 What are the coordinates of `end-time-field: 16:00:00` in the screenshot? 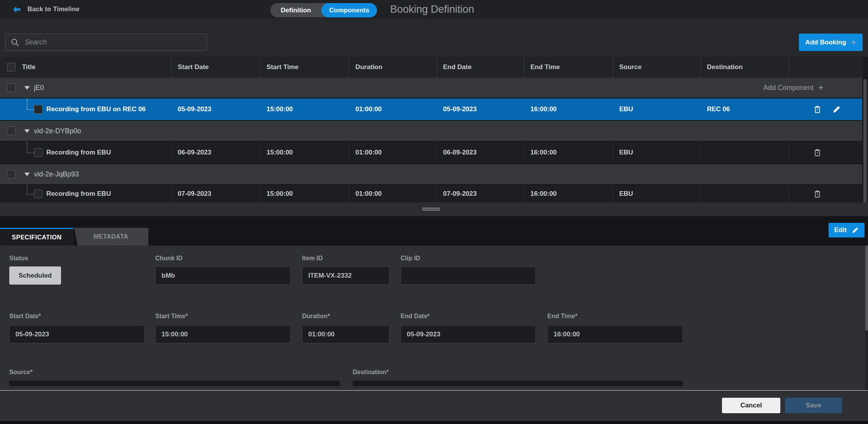 It's located at (615, 334).